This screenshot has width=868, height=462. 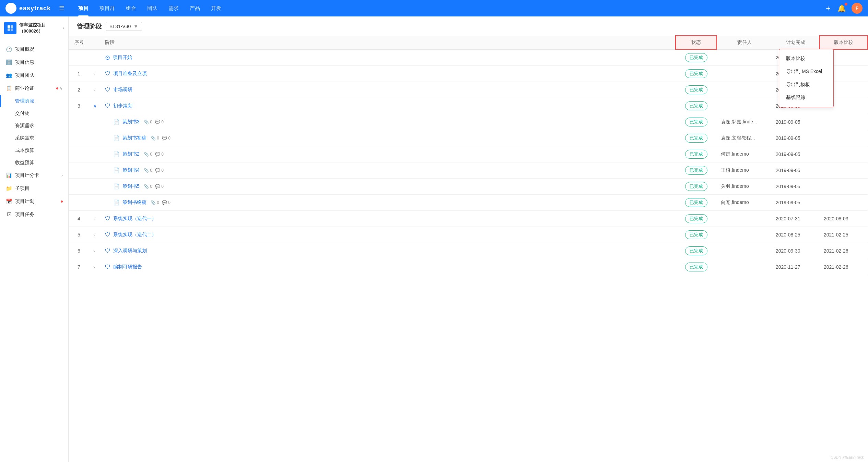 What do you see at coordinates (95, 106) in the screenshot?
I see `collapse-icon: ∨` at bounding box center [95, 106].